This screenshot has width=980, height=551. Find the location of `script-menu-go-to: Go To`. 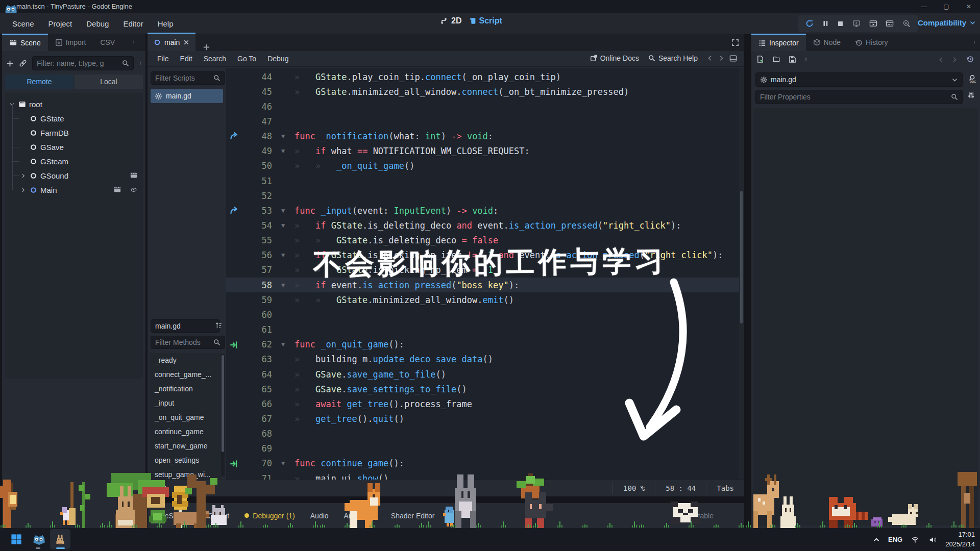

script-menu-go-to: Go To is located at coordinates (247, 59).